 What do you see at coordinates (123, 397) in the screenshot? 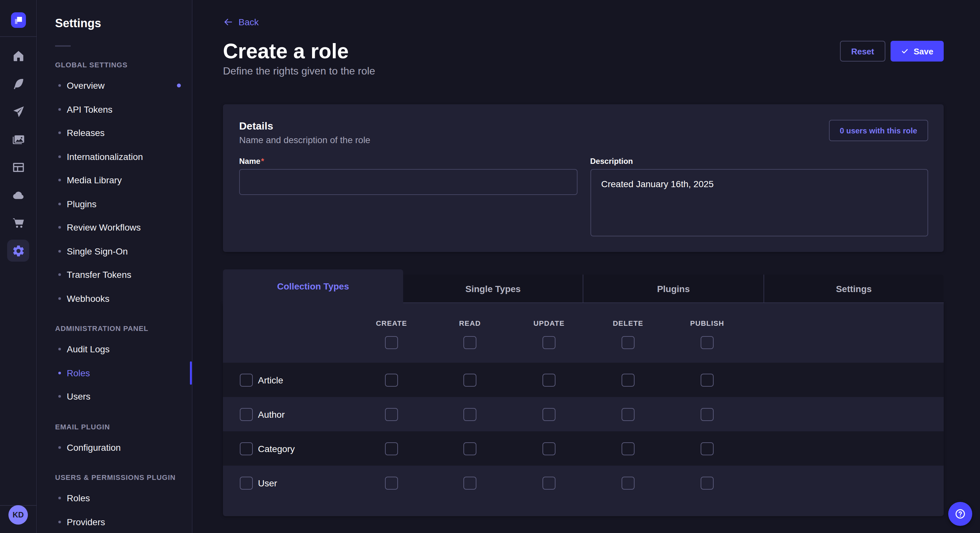
I see `sidebar-item-users: Users` at bounding box center [123, 397].